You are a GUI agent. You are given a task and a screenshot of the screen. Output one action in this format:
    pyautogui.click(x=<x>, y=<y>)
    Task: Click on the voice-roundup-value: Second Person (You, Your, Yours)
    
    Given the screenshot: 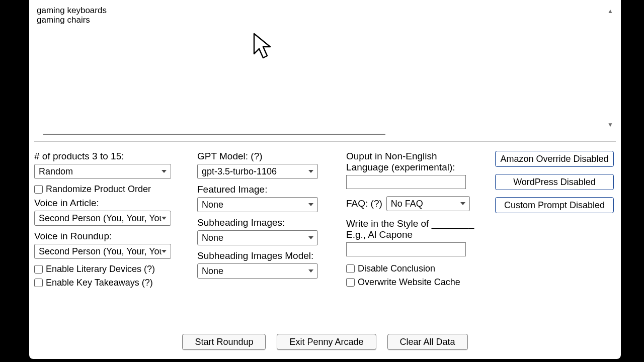 What is the action you would take?
    pyautogui.click(x=100, y=251)
    